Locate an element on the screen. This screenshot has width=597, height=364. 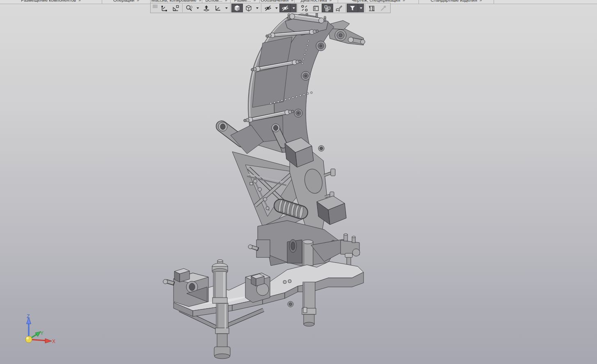
section-view-icon is located at coordinates (316, 8).